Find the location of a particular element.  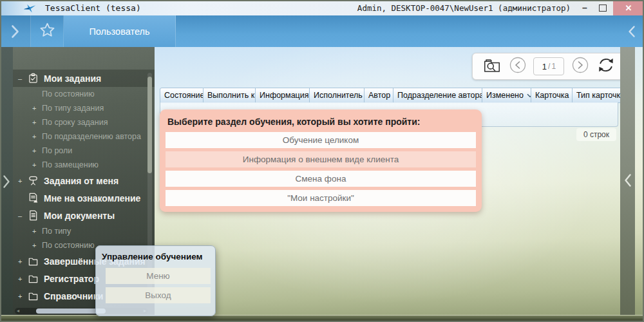

training-menu-button: Меню is located at coordinates (158, 276).